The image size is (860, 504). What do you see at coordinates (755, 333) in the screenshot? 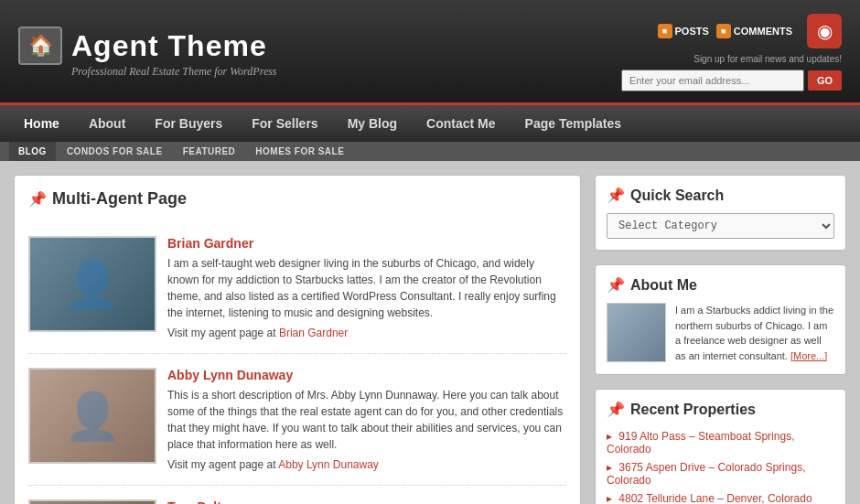
I see `about-text: I am a Starbucks addict living in the no…` at bounding box center [755, 333].